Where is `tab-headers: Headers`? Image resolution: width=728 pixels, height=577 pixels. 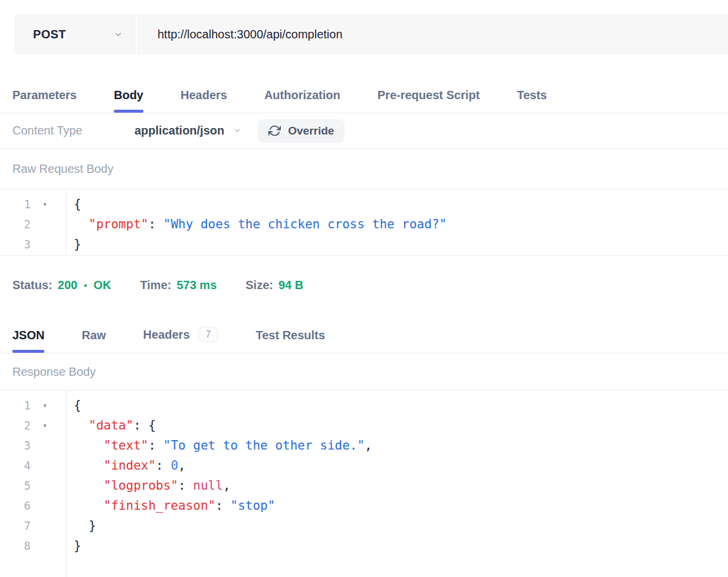 tab-headers: Headers is located at coordinates (204, 100).